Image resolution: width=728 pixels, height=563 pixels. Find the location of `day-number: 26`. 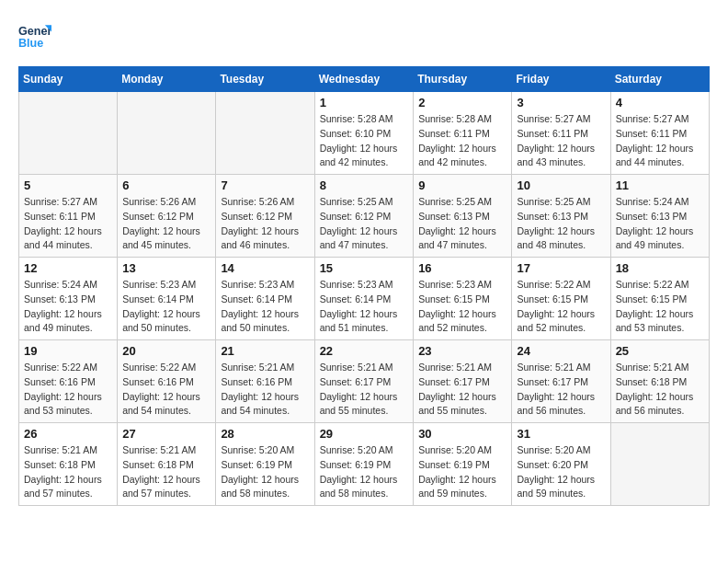

day-number: 26 is located at coordinates (68, 434).